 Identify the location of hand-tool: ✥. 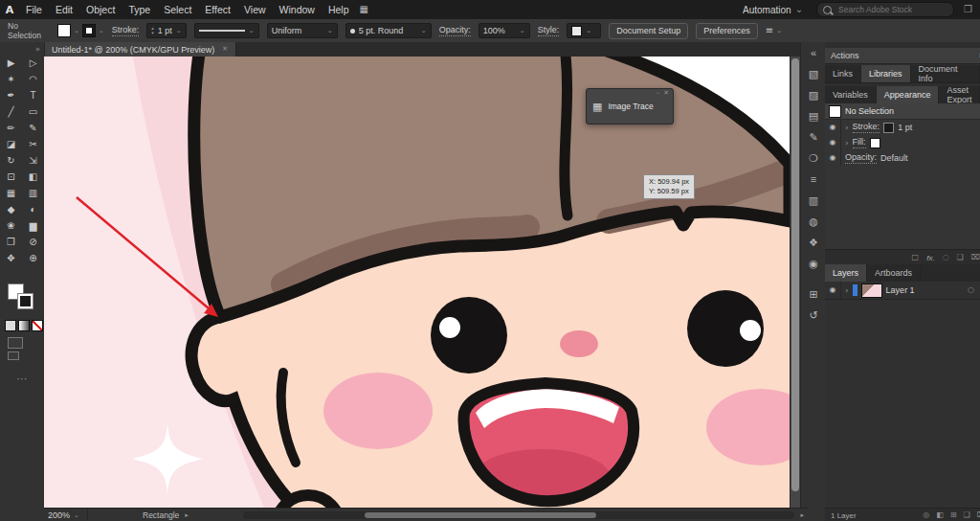
(11, 259).